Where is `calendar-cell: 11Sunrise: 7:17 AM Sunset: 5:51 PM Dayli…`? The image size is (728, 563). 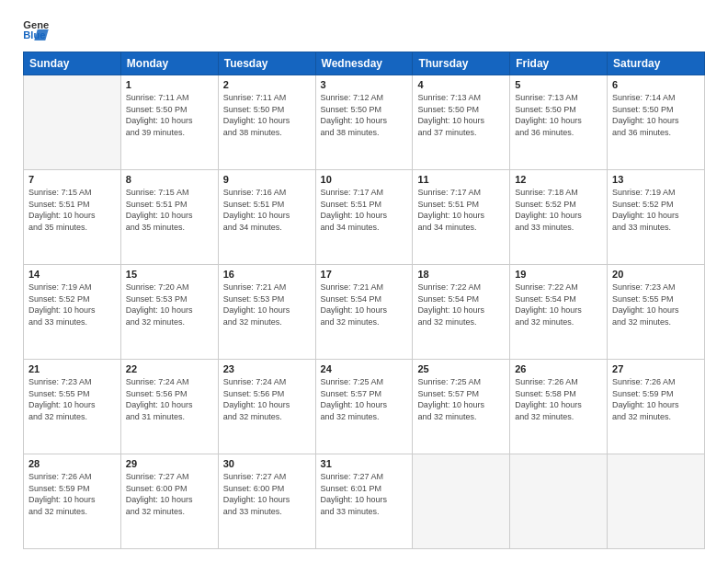
calendar-cell: 11Sunrise: 7:17 AM Sunset: 5:51 PM Dayli… is located at coordinates (461, 217).